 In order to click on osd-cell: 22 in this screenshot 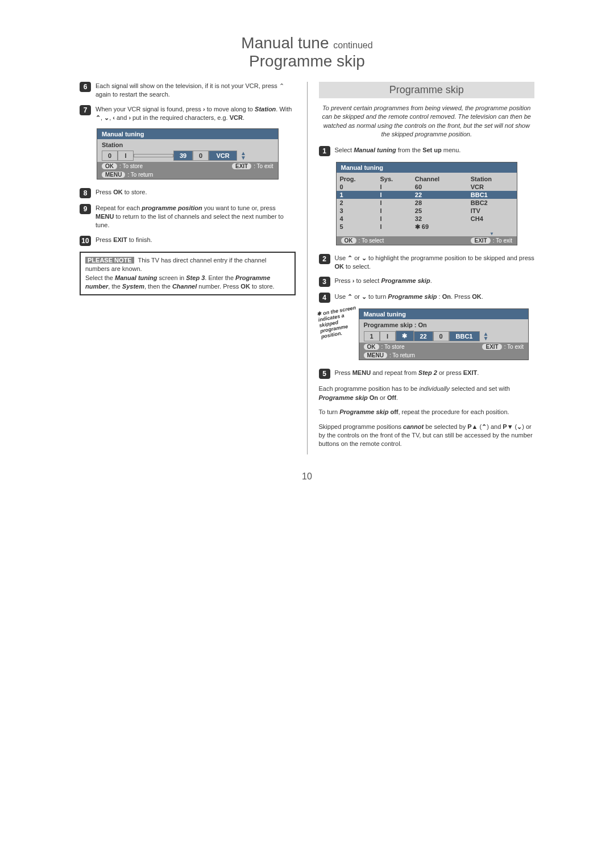, I will do `click(424, 336)`.